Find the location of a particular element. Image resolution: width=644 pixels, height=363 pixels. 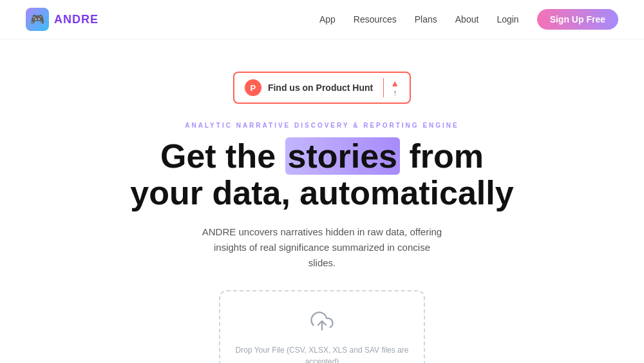

title-line2: your data, automatically is located at coordinates (322, 193).